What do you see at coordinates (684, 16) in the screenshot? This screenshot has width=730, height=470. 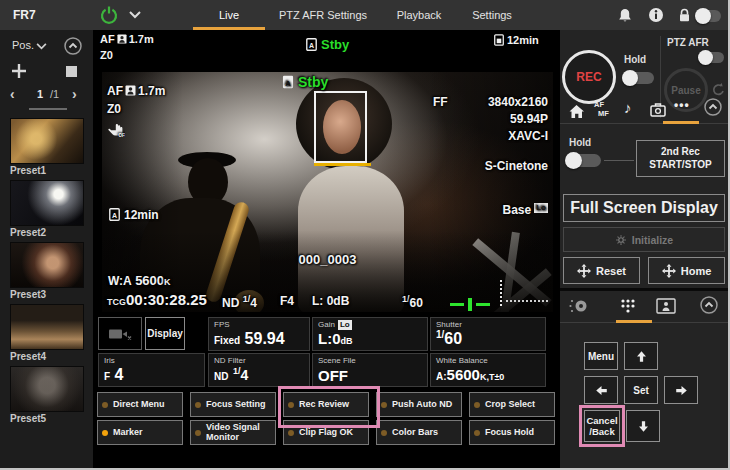 I see `lock-icon` at bounding box center [684, 16].